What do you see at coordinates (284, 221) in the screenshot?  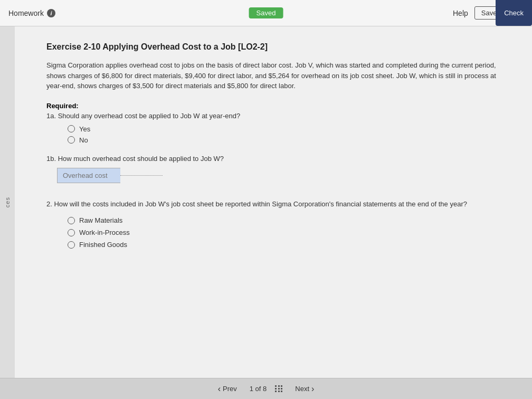 I see `q2-rawmaterials-option: Raw Materials` at bounding box center [284, 221].